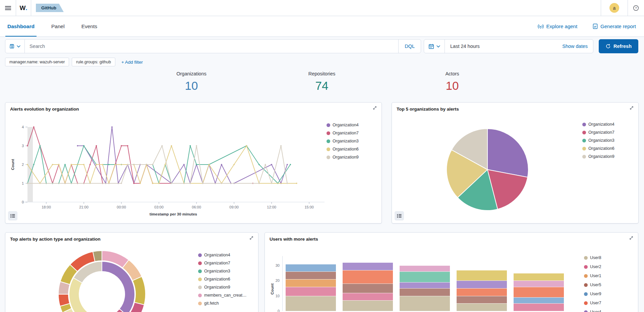 The width and height of the screenshot is (644, 312). Describe the element at coordinates (272, 289) in the screenshot. I see `y-axis-label: Count` at that location.